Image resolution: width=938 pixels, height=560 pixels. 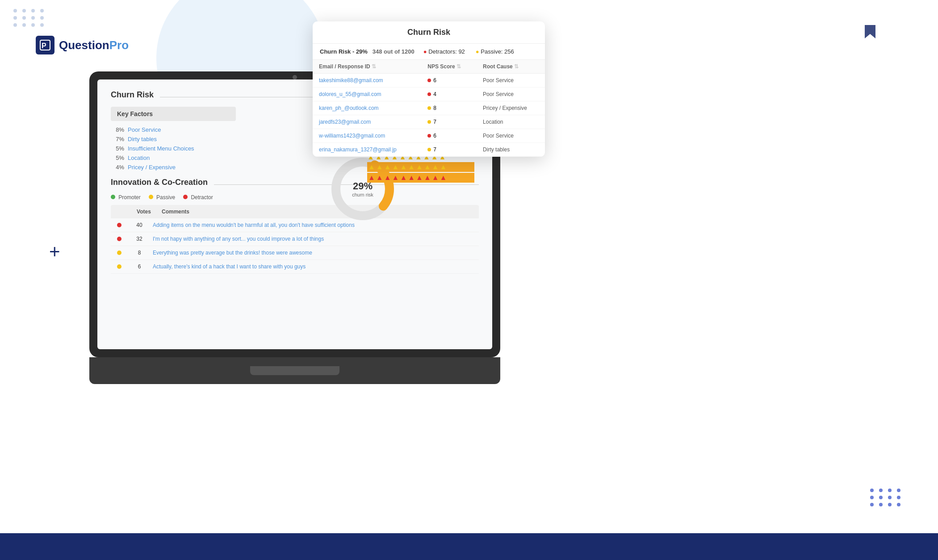 What do you see at coordinates (144, 212) in the screenshot?
I see `col-header-votes: Votes` at bounding box center [144, 212].